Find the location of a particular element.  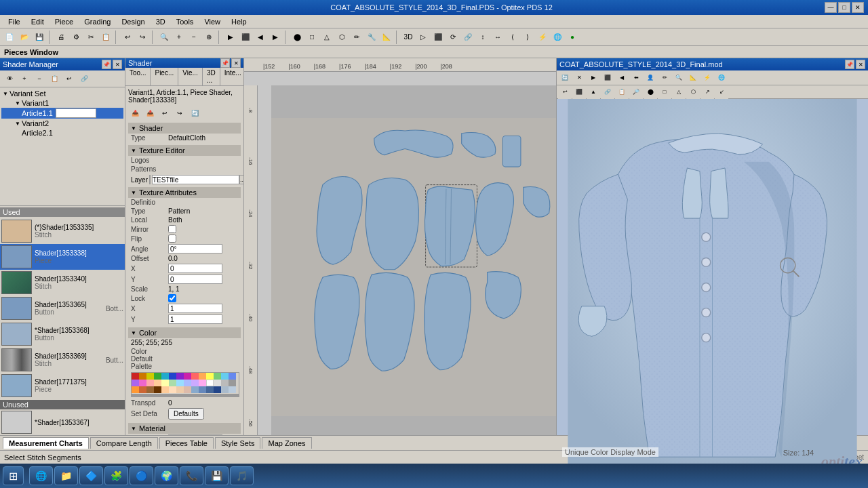

article1-item: Article1.1 is located at coordinates (62, 113).